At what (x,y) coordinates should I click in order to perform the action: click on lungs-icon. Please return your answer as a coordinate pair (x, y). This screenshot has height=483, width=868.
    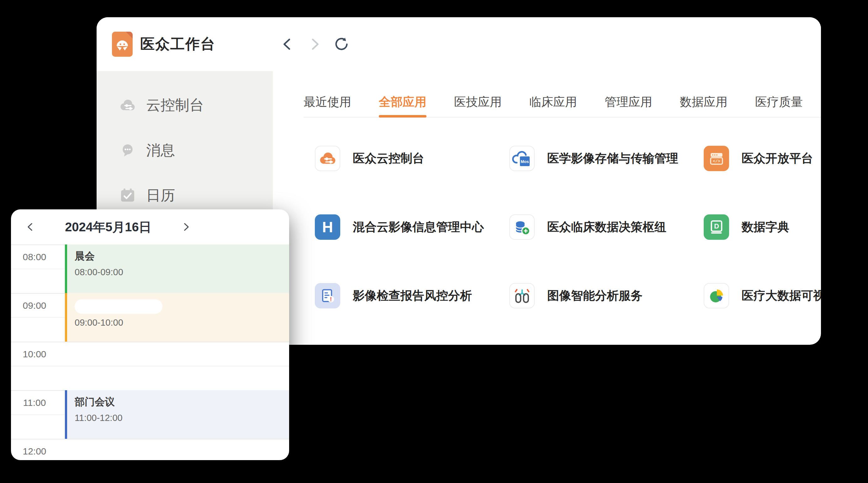
    Looking at the image, I should click on (522, 296).